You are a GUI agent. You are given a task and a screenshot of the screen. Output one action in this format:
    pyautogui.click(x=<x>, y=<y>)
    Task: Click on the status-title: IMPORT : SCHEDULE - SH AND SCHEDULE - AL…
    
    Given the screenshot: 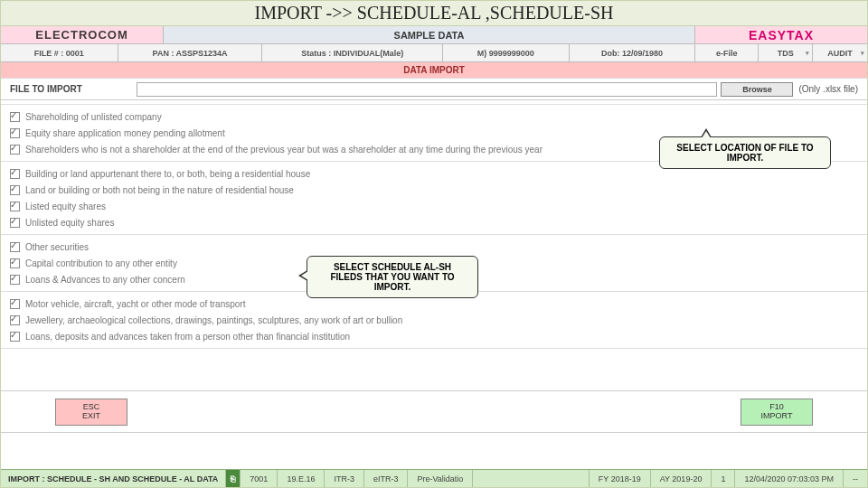 What is the action you would take?
    pyautogui.click(x=113, y=479)
    